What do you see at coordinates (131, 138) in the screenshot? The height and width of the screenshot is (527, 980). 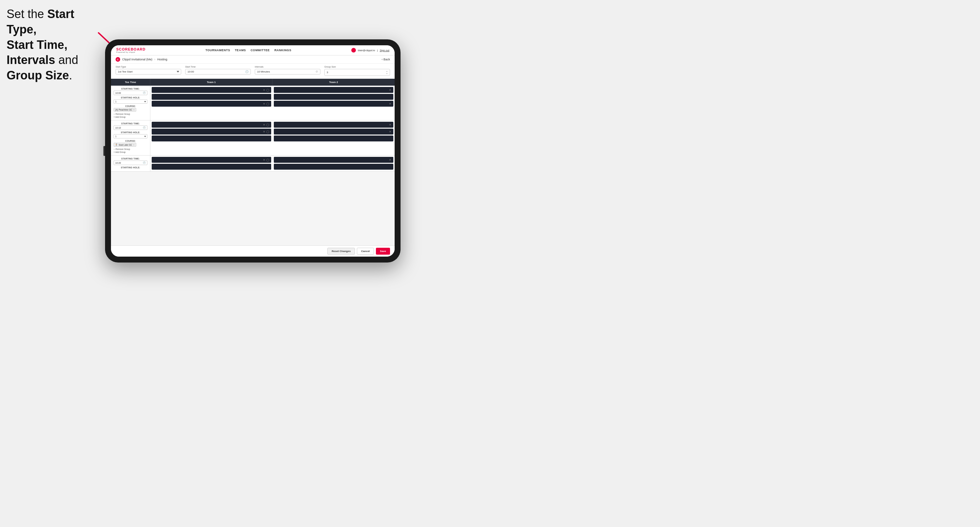 I see `group-2-left: STARTING TIME: 10:10 🕙 STARTING HOLE: 1 …` at bounding box center [131, 138].